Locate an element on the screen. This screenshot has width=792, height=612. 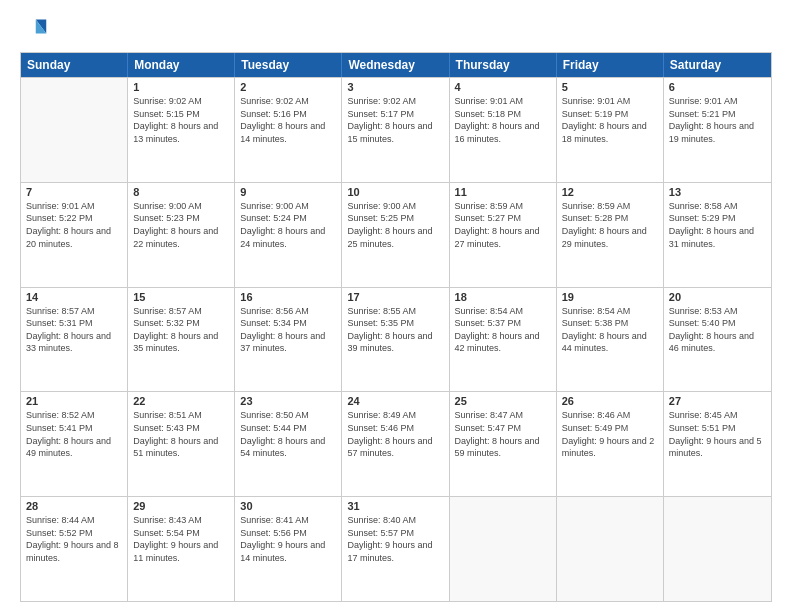
calendar-cell-31: 31Sunrise: 8:40 AM Sunset: 5:57 PM Dayli… is located at coordinates (396, 549).